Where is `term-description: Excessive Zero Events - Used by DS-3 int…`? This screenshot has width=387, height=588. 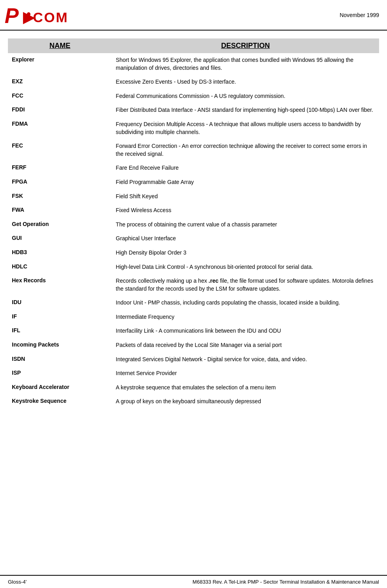
term-description: Excessive Zero Events - Used by DS-3 int… is located at coordinates (246, 82).